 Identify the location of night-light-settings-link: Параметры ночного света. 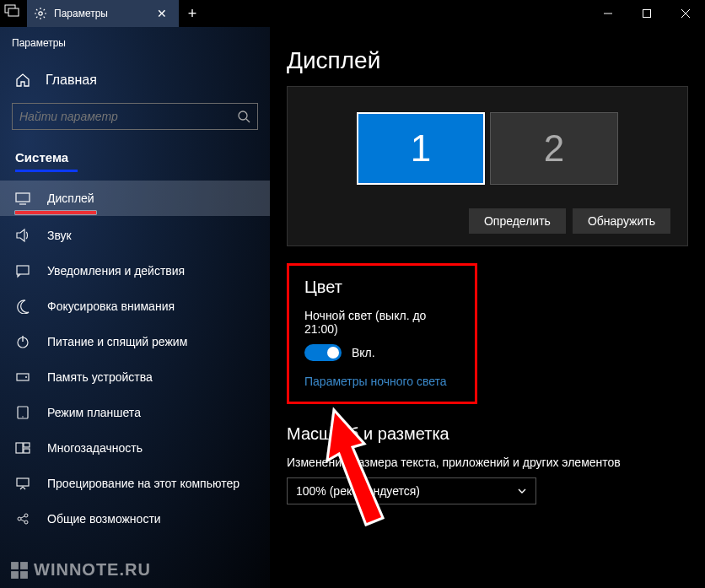
(382, 381).